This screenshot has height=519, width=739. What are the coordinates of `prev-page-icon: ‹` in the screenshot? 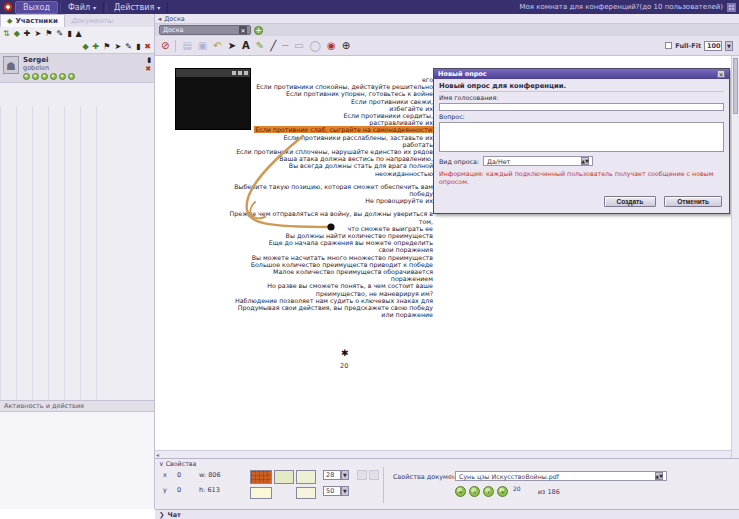 It's located at (474, 492).